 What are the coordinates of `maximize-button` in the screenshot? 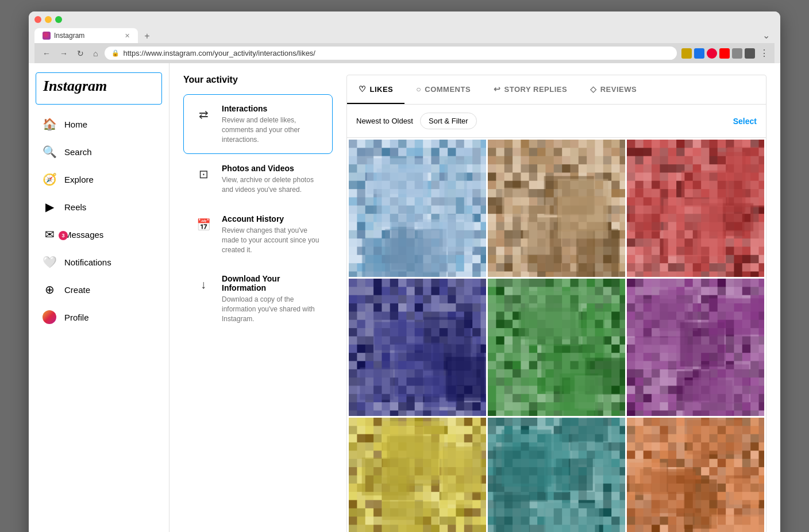 It's located at (59, 20).